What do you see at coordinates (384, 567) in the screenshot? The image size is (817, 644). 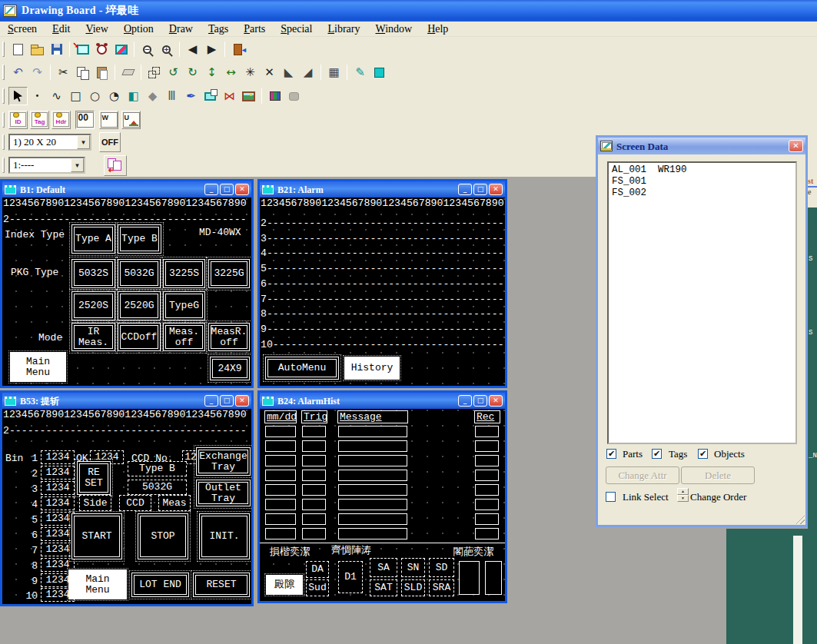 I see `sa-button: SA` at bounding box center [384, 567].